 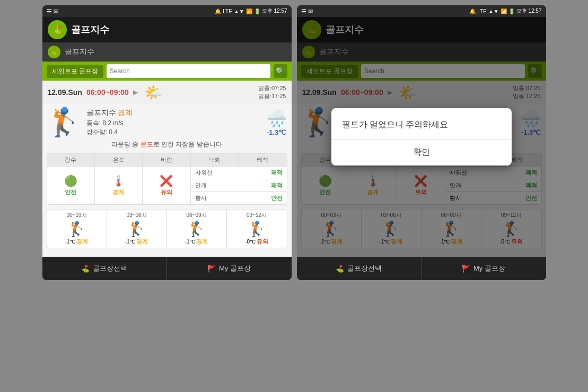 I want to click on my-course-label: My 골프장, so click(x=235, y=268).